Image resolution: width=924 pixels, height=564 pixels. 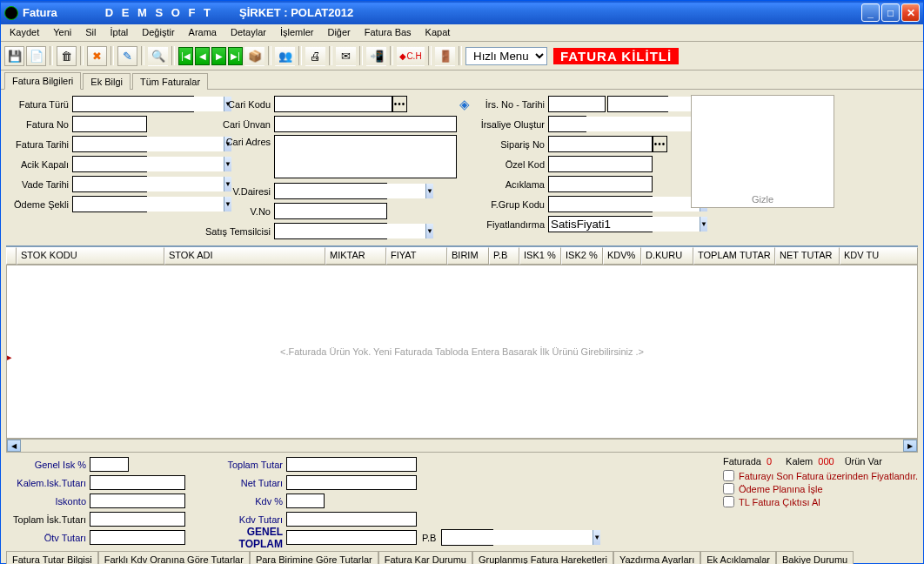 I want to click on menu-sil: Sil, so click(x=90, y=33).